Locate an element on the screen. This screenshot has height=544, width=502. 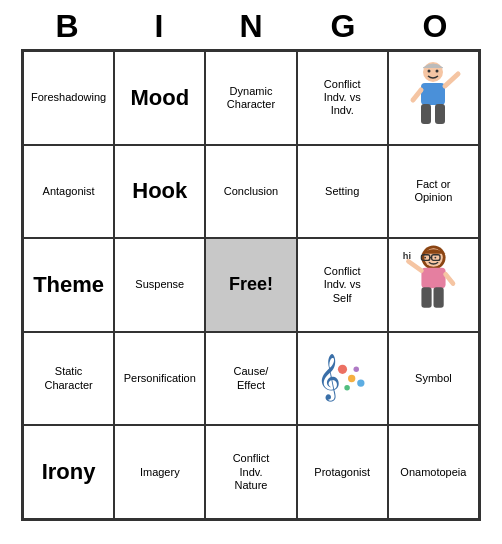
letter-i: I is located at coordinates (159, 26).